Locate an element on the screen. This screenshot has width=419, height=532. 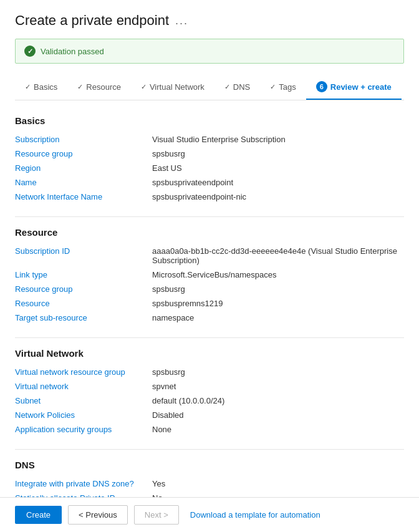
label-resource: Resource is located at coordinates (84, 303).